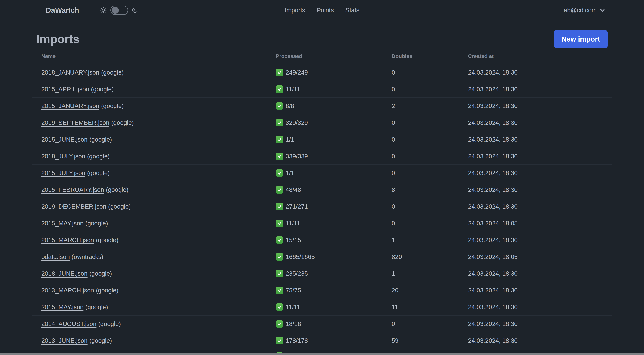 The image size is (644, 355). What do you see at coordinates (536, 351) in the screenshot?
I see `created-at-cell` at bounding box center [536, 351].